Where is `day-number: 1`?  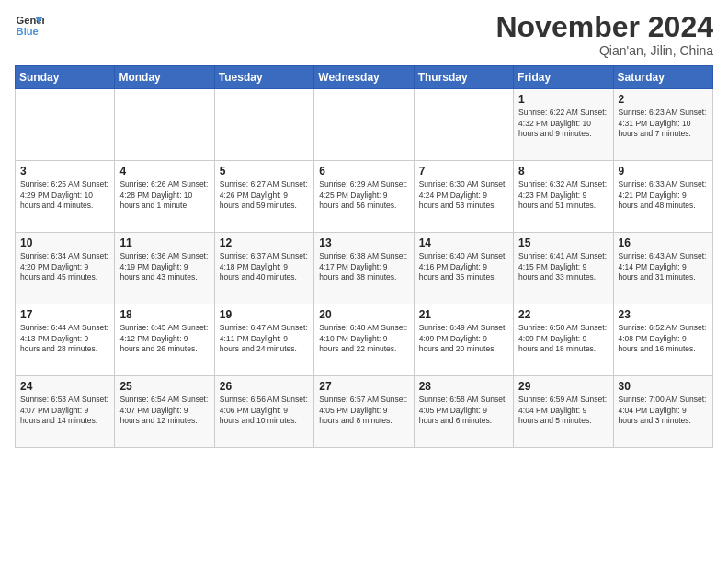
day-number: 1 is located at coordinates (563, 99).